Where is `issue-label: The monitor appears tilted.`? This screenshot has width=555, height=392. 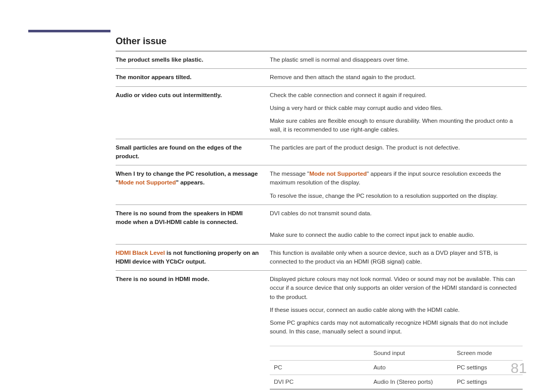 issue-label: The monitor appears tilted. is located at coordinates (193, 78).